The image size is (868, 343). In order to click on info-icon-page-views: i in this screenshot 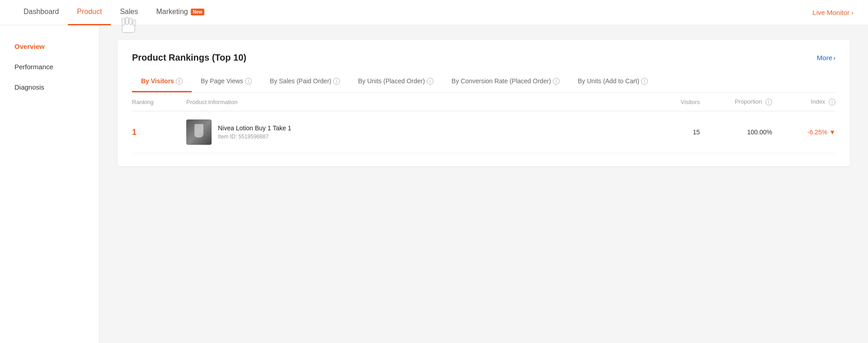, I will do `click(249, 81)`.